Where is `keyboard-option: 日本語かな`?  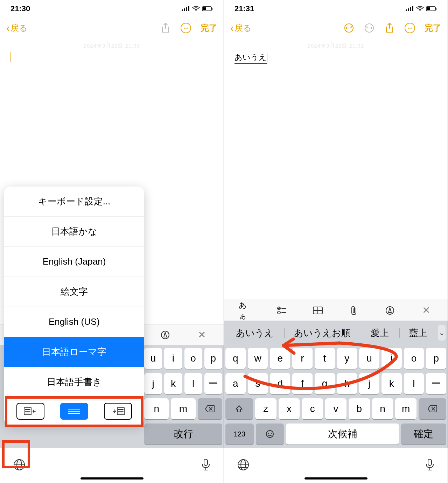
keyboard-option: 日本語かな is located at coordinates (74, 232).